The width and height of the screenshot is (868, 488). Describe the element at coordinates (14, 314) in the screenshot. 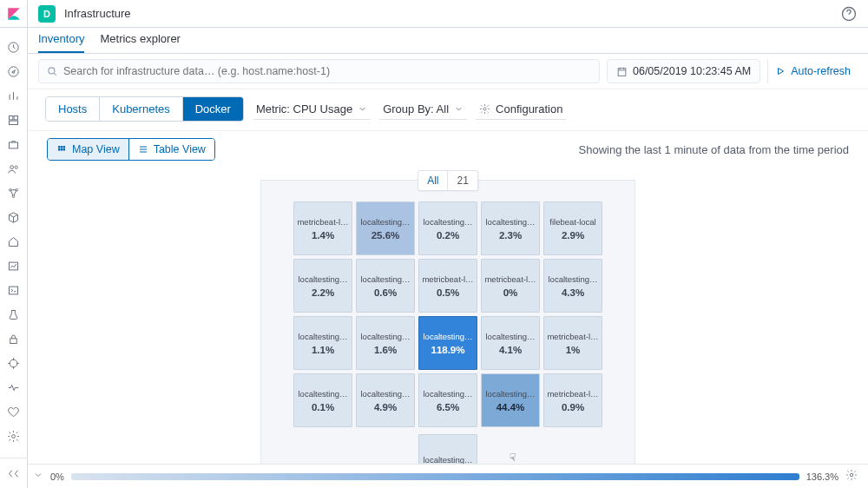

I see `beaker-icon` at that location.